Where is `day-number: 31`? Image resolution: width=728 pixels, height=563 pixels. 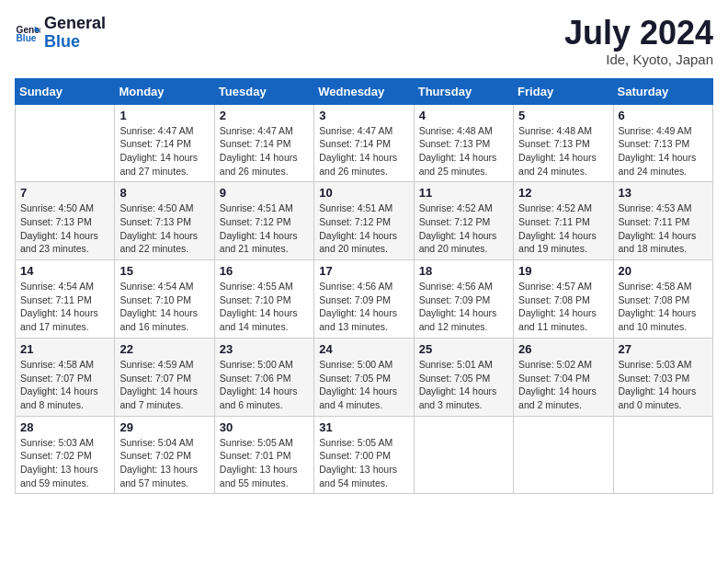
day-number: 31 is located at coordinates (364, 427).